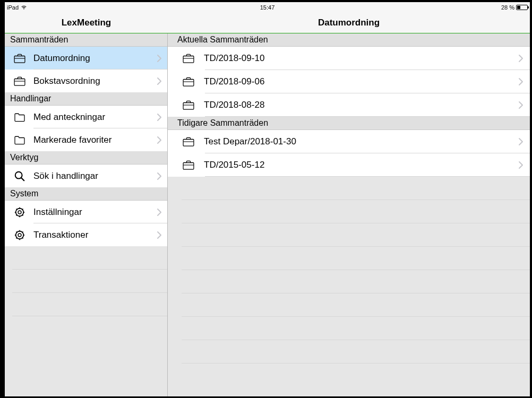 This screenshot has height=398, width=532. What do you see at coordinates (86, 40) in the screenshot?
I see `sidebar-section-header-sammantr-den: Sammanträden` at bounding box center [86, 40].